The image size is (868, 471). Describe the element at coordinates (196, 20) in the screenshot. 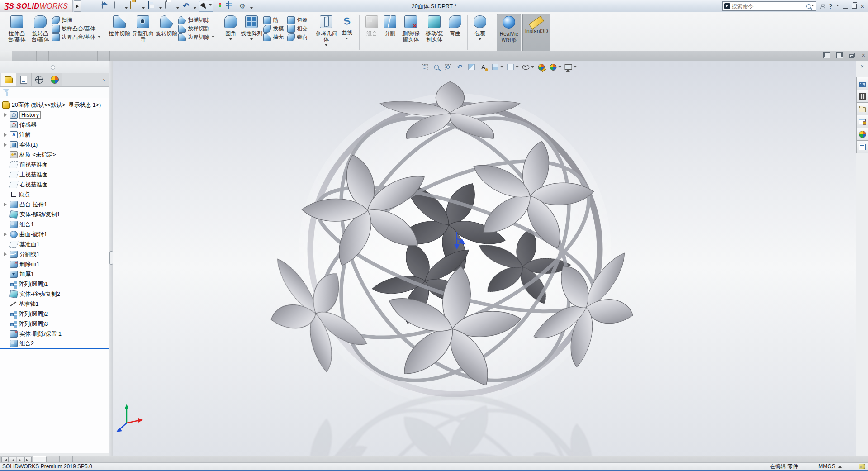

I see `swept-cut-button: 扫描切除` at that location.